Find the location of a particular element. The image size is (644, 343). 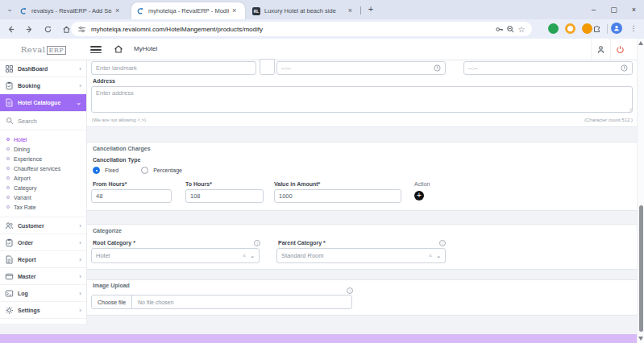

hamburger-menu-icon is located at coordinates (96, 49).